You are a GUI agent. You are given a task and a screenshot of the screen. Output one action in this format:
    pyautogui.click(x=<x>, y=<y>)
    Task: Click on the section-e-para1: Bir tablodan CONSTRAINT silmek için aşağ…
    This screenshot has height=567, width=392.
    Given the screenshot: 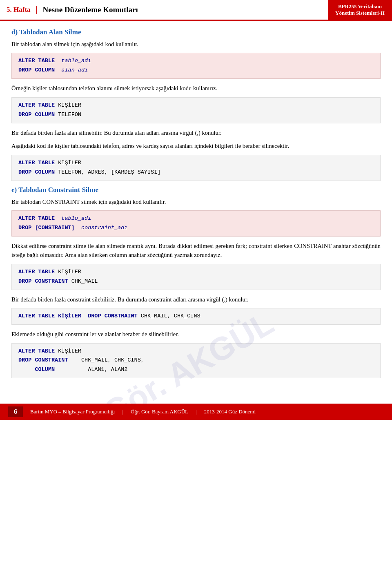 What is the action you would take?
    pyautogui.click(x=196, y=202)
    